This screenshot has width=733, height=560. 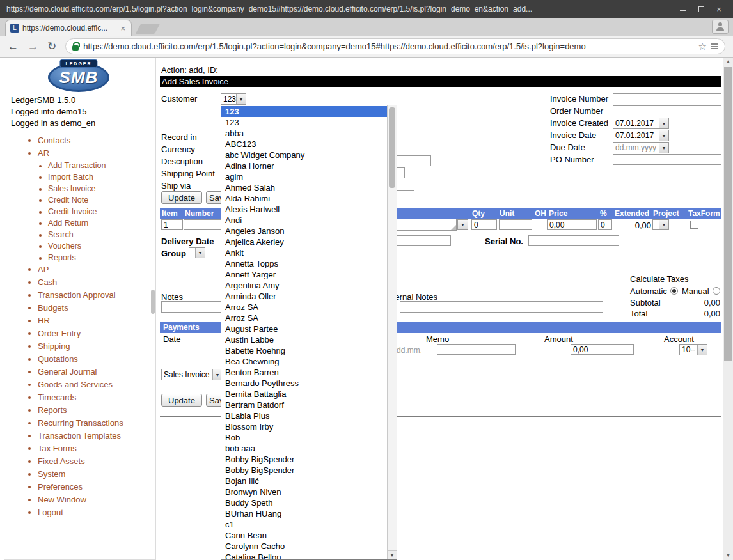 I want to click on bookmark-star-icon: ☆, so click(x=702, y=47).